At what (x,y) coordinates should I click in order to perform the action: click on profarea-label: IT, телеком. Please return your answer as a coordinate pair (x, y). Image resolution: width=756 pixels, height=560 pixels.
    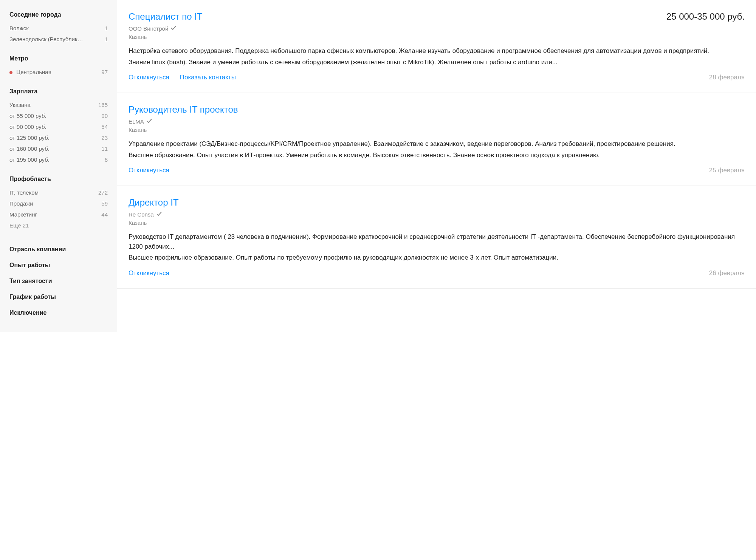
    Looking at the image, I should click on (24, 193).